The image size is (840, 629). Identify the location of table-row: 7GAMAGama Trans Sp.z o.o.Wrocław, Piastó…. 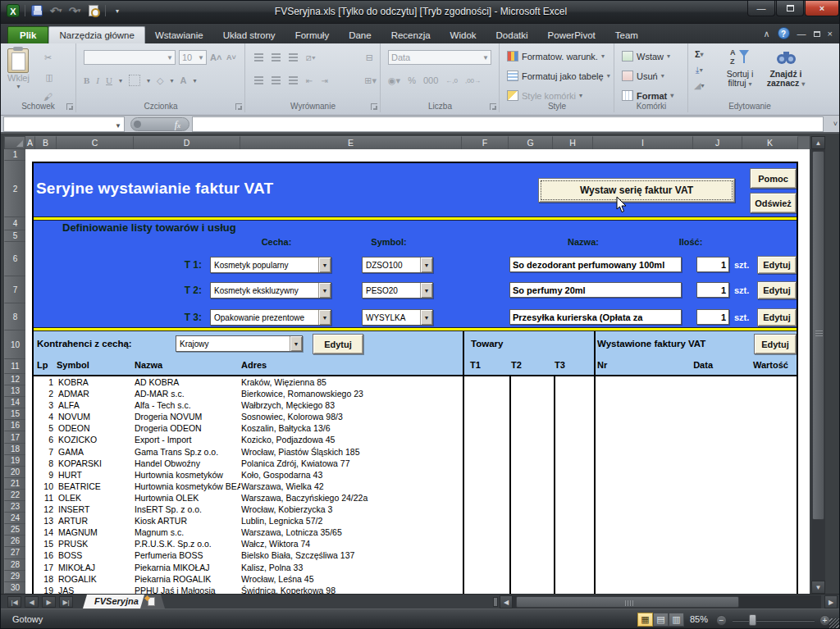
(415, 452).